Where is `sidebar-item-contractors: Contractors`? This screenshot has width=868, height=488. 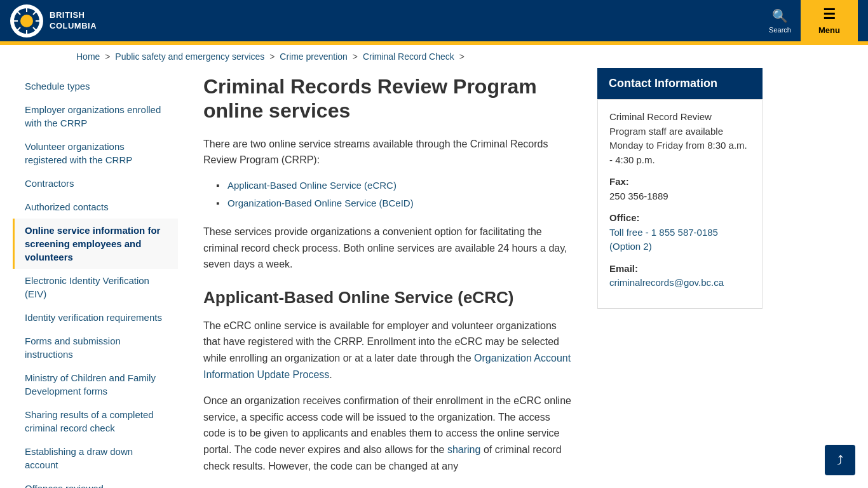
sidebar-item-contractors: Contractors is located at coordinates (95, 183).